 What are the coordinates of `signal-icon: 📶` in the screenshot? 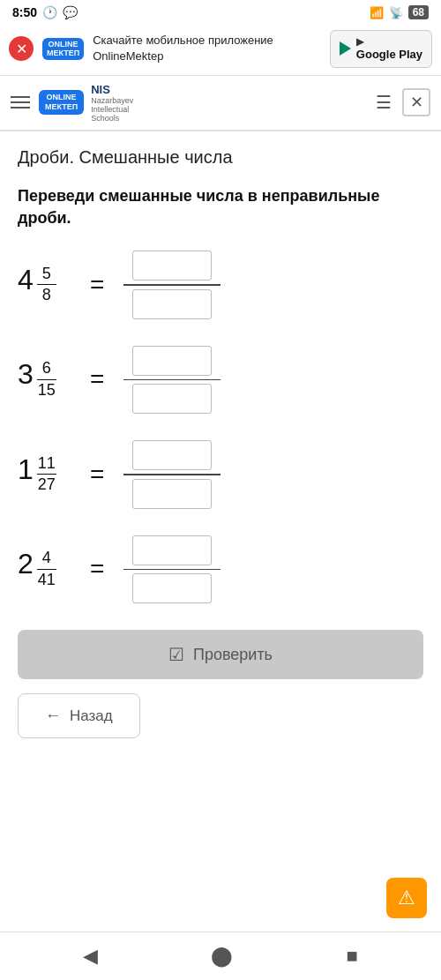 It's located at (377, 12).